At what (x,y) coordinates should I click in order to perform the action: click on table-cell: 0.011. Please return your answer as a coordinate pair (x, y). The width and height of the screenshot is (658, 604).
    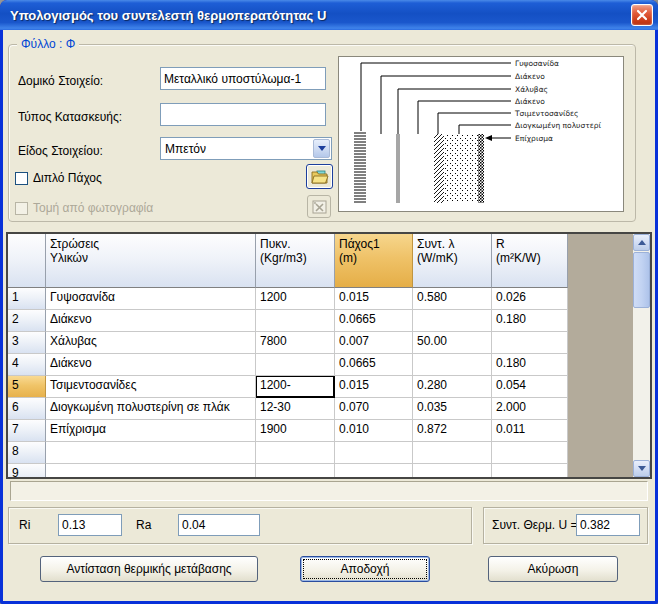
    Looking at the image, I should click on (530, 431).